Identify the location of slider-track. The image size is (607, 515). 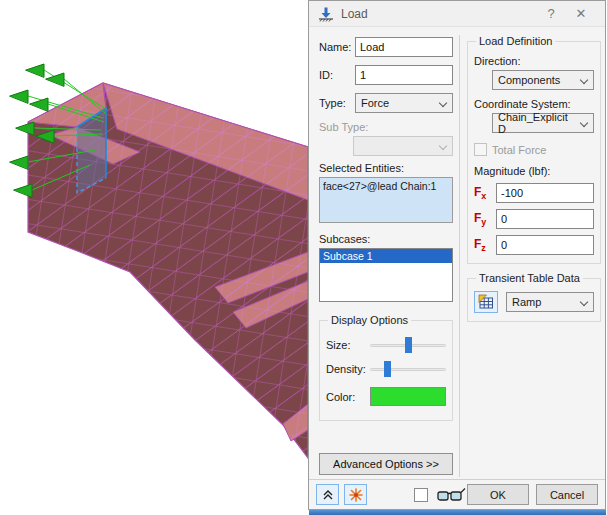
(408, 370).